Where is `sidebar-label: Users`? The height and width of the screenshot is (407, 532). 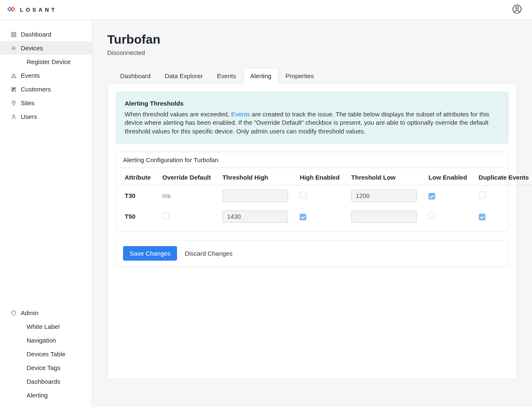 sidebar-label: Users is located at coordinates (29, 116).